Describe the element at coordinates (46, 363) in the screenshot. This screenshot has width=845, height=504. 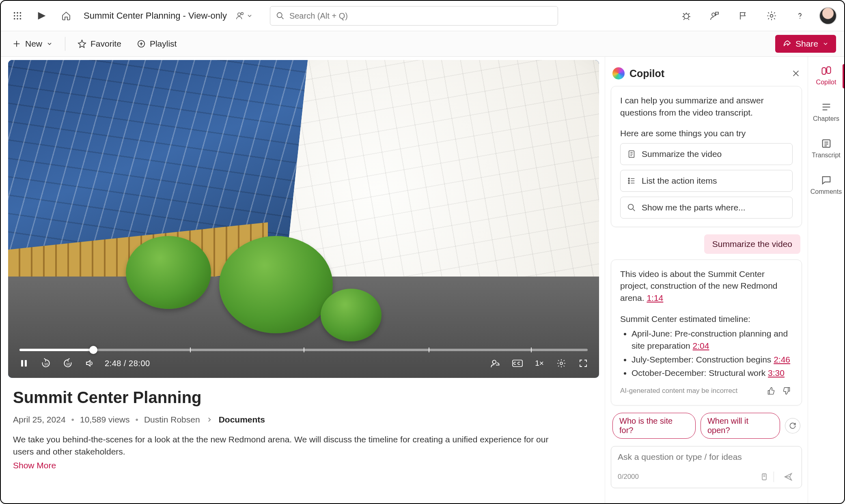
I see `rewind-10-button: 10` at that location.